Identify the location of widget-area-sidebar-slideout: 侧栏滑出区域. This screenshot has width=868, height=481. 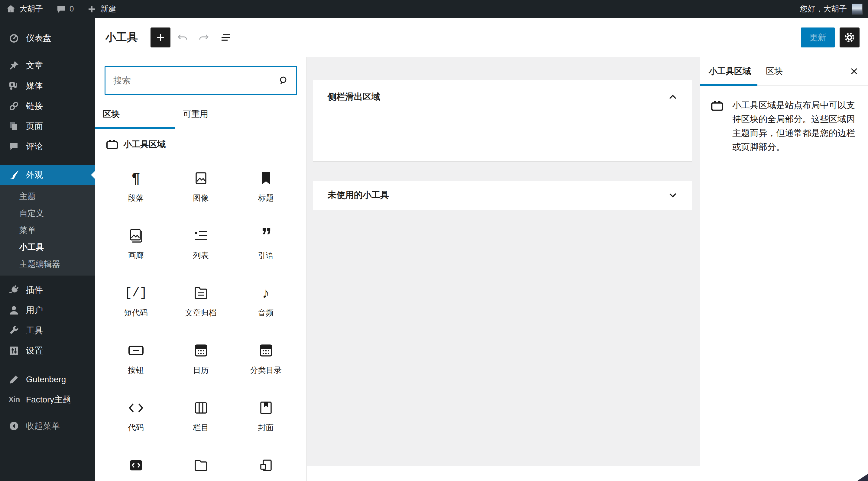
(502, 121).